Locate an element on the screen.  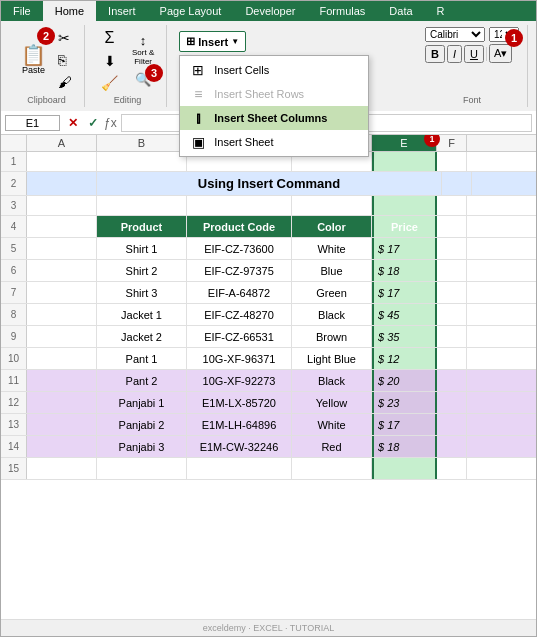
table-row: 15 is located at coordinates (268, 469).